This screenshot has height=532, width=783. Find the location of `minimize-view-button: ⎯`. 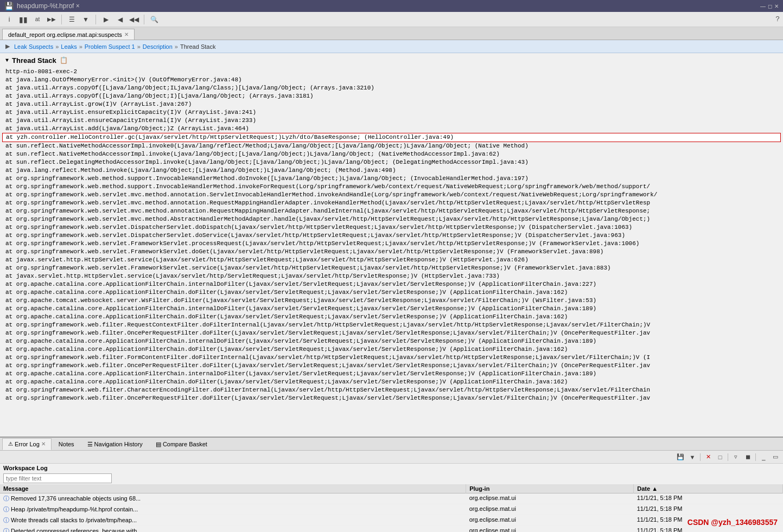

minimize-view-button: ⎯ is located at coordinates (763, 457).